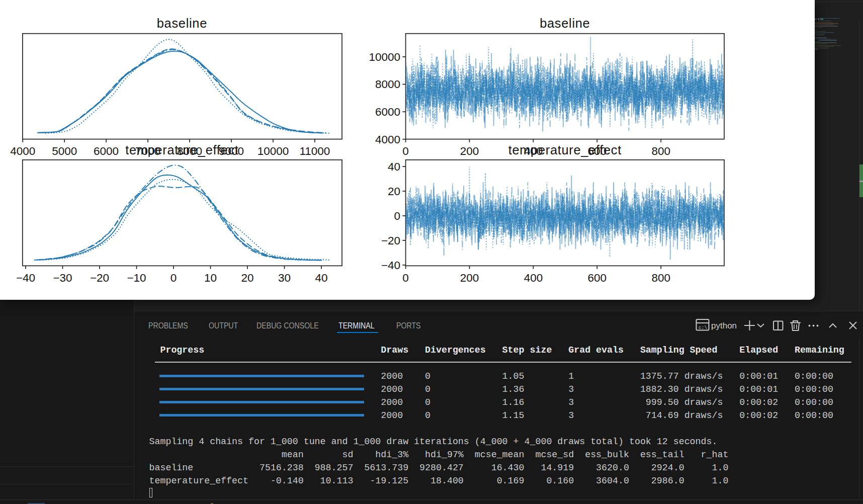 This screenshot has width=863, height=504. Describe the element at coordinates (210, 278) in the screenshot. I see `svg-text: 10` at that location.